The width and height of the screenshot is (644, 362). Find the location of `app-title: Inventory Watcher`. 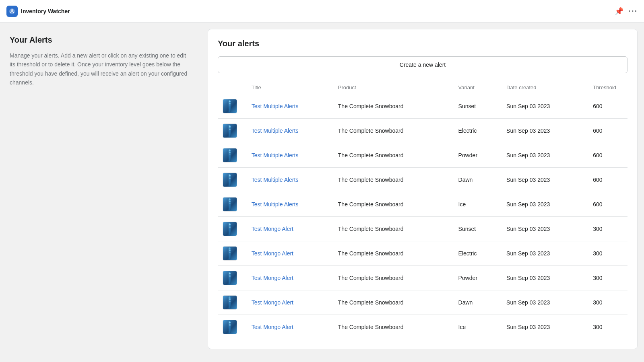

app-title: Inventory Watcher is located at coordinates (45, 11).